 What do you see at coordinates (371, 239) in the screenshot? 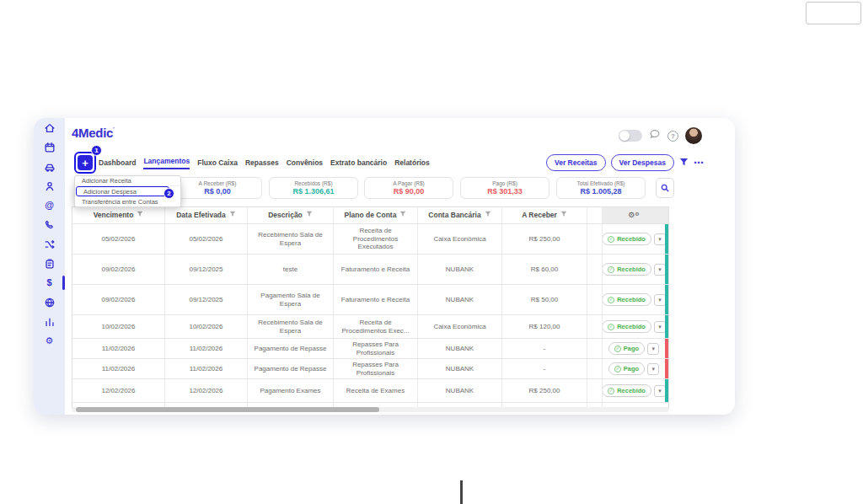
I see `table-row: 05/02/2026 05/02/2026 Recebimento Sala d…` at bounding box center [371, 239].